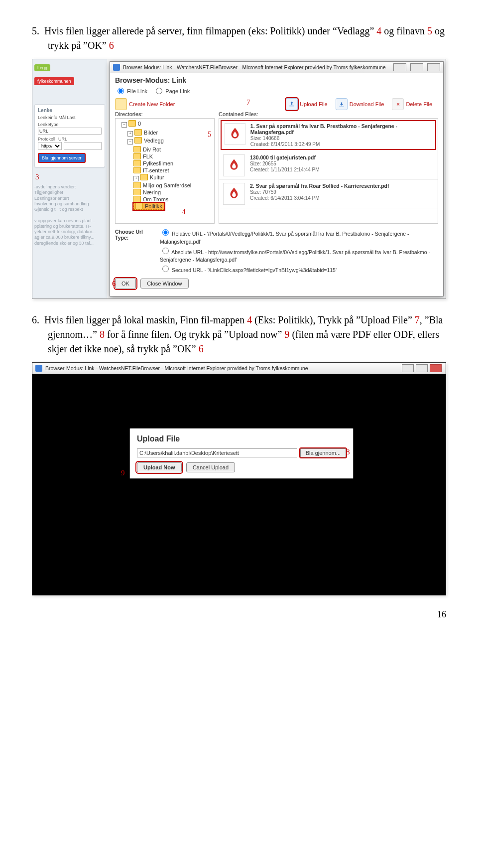  What do you see at coordinates (152, 104) in the screenshot?
I see `create-folder-button: Create New Folder` at bounding box center [152, 104].